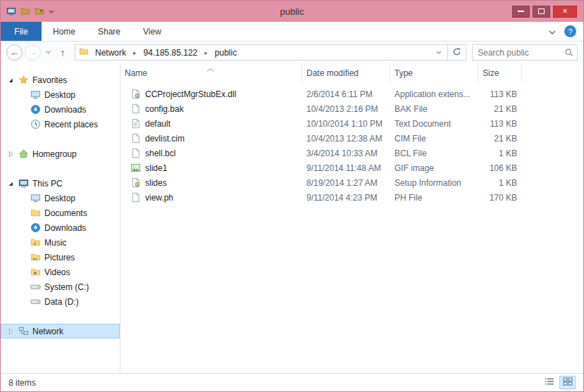 This screenshot has width=584, height=392. I want to click on maximize-button, so click(541, 11).